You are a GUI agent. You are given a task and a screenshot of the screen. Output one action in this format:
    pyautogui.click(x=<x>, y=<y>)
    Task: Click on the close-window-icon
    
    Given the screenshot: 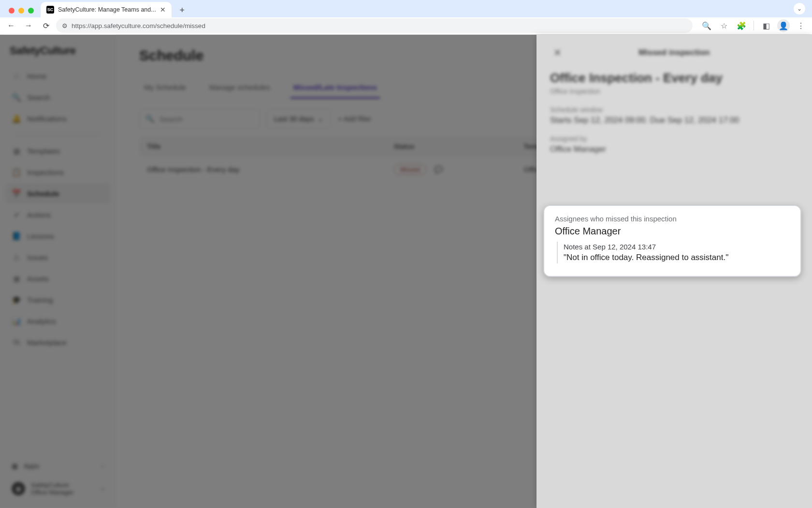 What is the action you would take?
    pyautogui.click(x=12, y=11)
    